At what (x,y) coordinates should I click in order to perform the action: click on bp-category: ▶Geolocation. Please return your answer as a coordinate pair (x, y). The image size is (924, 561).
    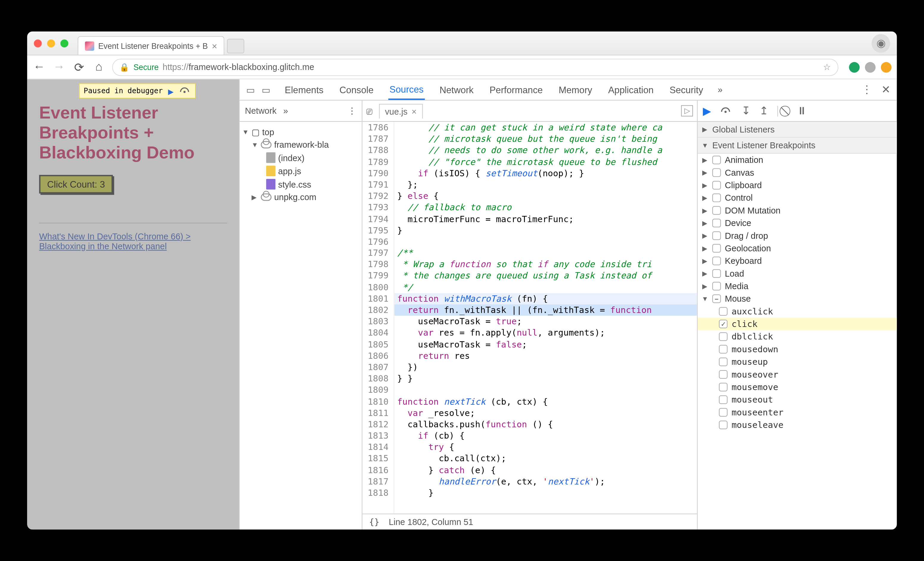
    Looking at the image, I should click on (797, 248).